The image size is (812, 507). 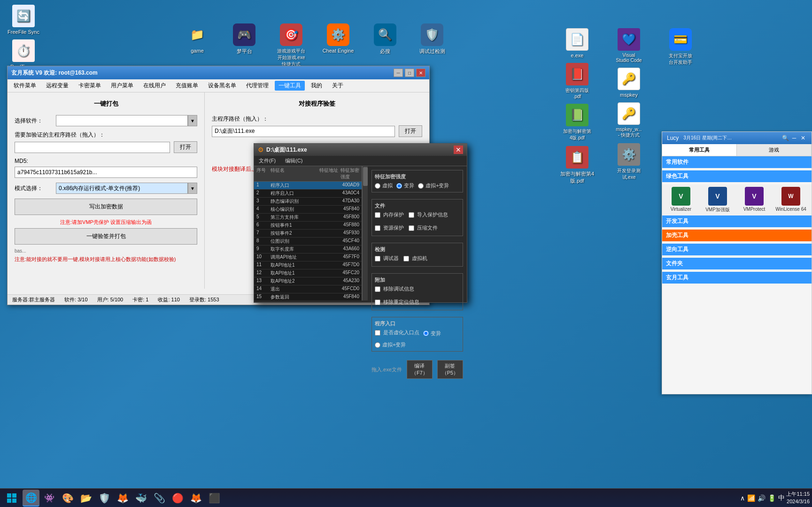 What do you see at coordinates (389, 228) in the screenshot?
I see `resource-protect-label: 资源保护` at bounding box center [389, 228].